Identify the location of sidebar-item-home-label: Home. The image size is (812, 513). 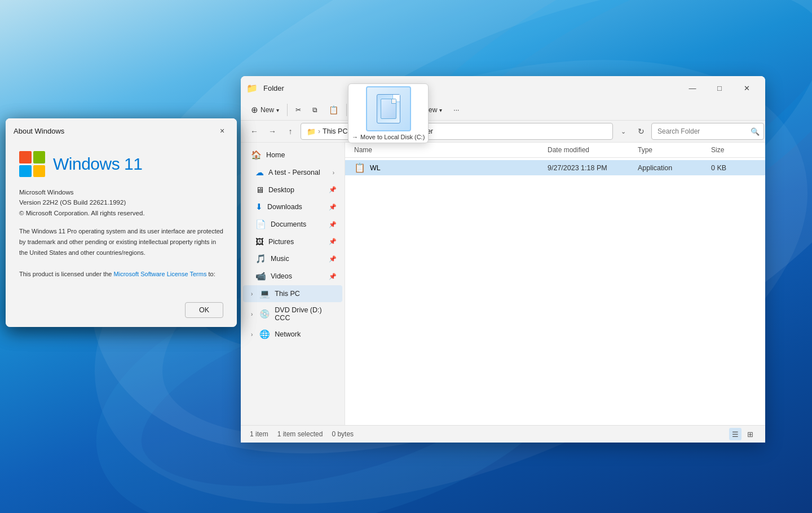
(301, 155).